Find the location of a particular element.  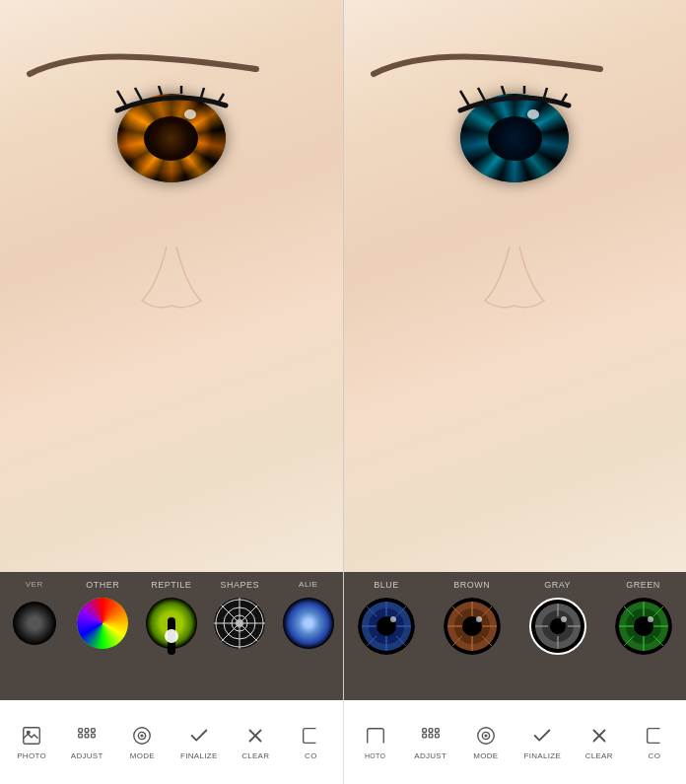

toolbar-clear-label-right: CLEAR is located at coordinates (599, 755).